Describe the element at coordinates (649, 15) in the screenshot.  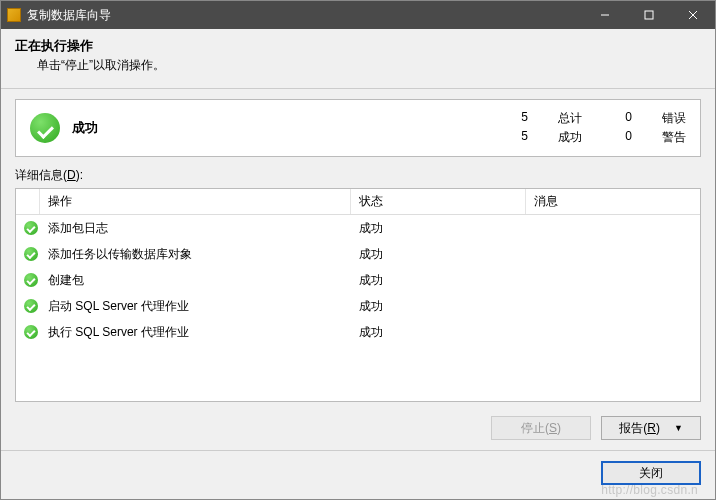
I see `maximize-button` at that location.